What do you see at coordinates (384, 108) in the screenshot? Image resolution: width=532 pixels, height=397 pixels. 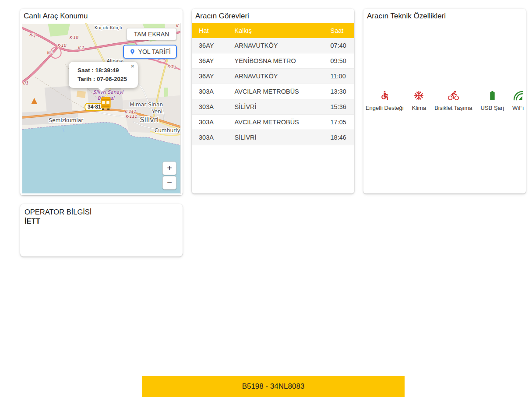 I see `feature-label: Engelli Desteği` at bounding box center [384, 108].